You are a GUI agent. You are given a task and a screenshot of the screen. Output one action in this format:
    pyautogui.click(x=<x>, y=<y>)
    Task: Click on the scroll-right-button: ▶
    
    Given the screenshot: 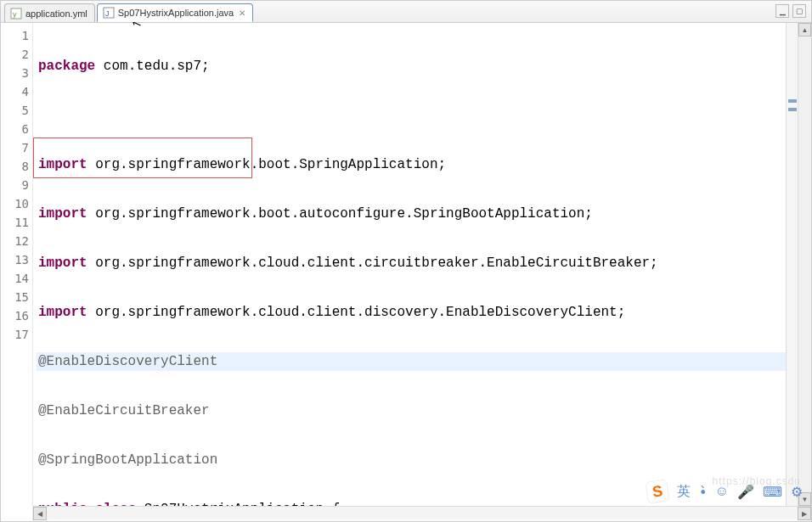 What is the action you would take?
    pyautogui.click(x=804, y=514)
    